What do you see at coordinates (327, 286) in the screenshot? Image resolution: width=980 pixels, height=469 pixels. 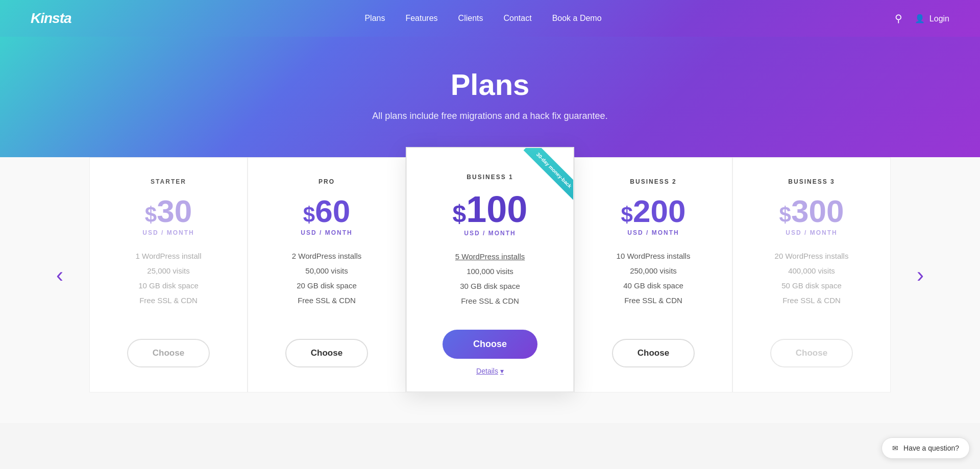 I see `plan-features: 2 WordPress installs 50,000 visits 20 GB…` at bounding box center [327, 286].